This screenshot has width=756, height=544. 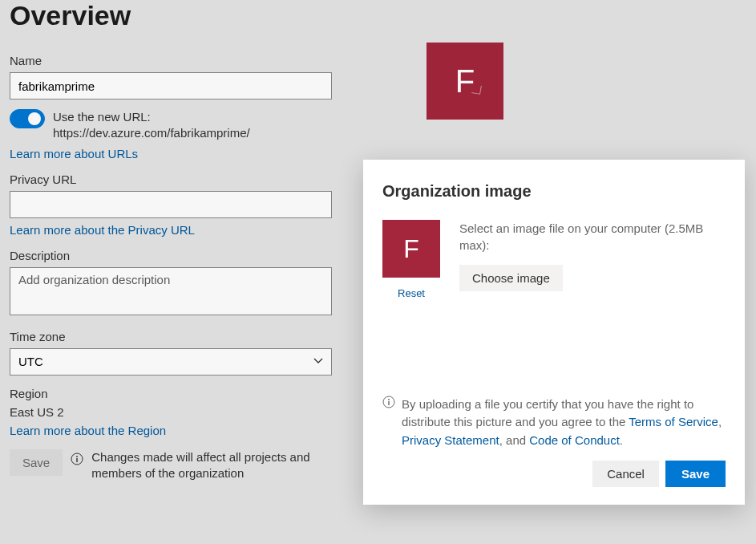 What do you see at coordinates (451, 440) in the screenshot?
I see `privacy-link: Privacy Statement` at bounding box center [451, 440].